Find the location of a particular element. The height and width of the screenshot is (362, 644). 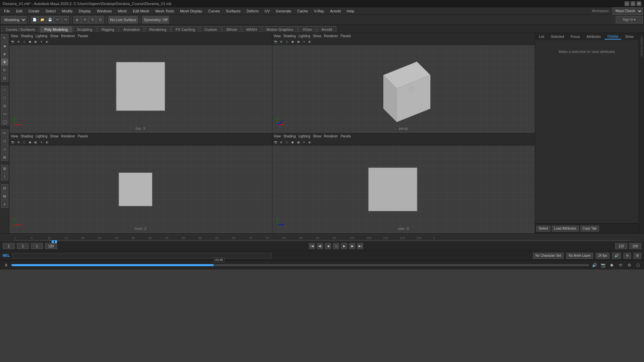

selection-tool: ↖ is located at coordinates (5, 38).